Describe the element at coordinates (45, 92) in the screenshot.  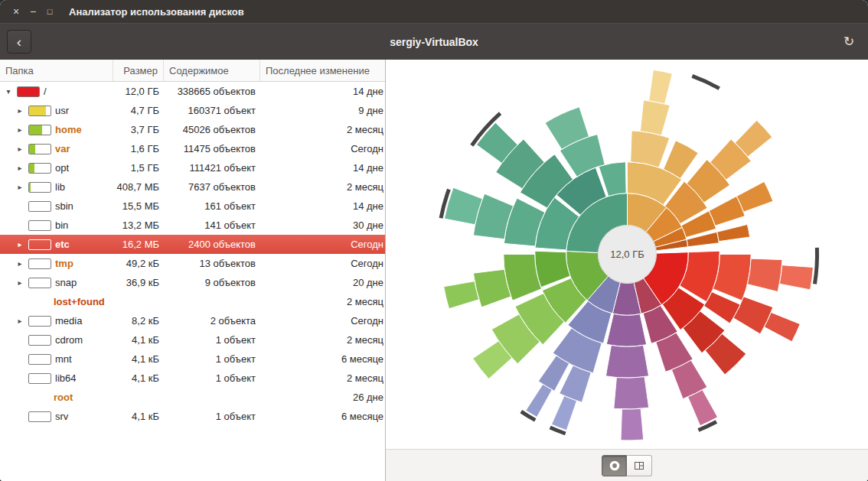
I see `folder-name: /` at that location.